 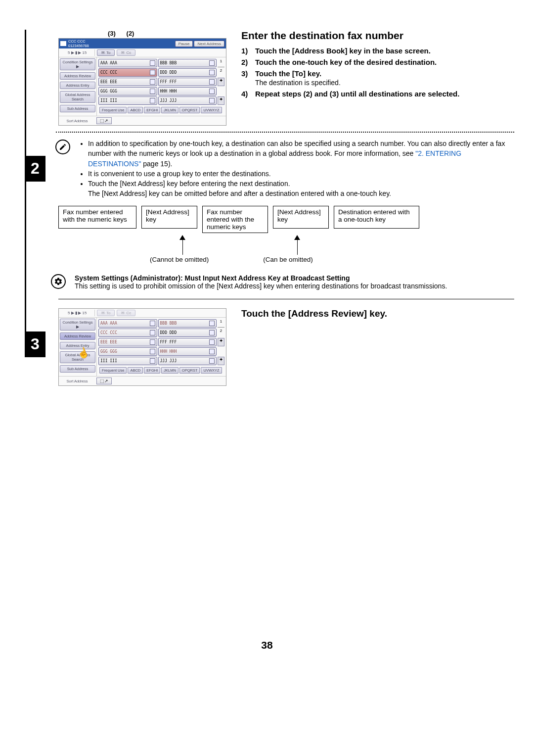 What do you see at coordinates (142, 44) in the screenshot?
I see `screen-header: CCC CCC 0123456788 Pause Next Address` at bounding box center [142, 44].